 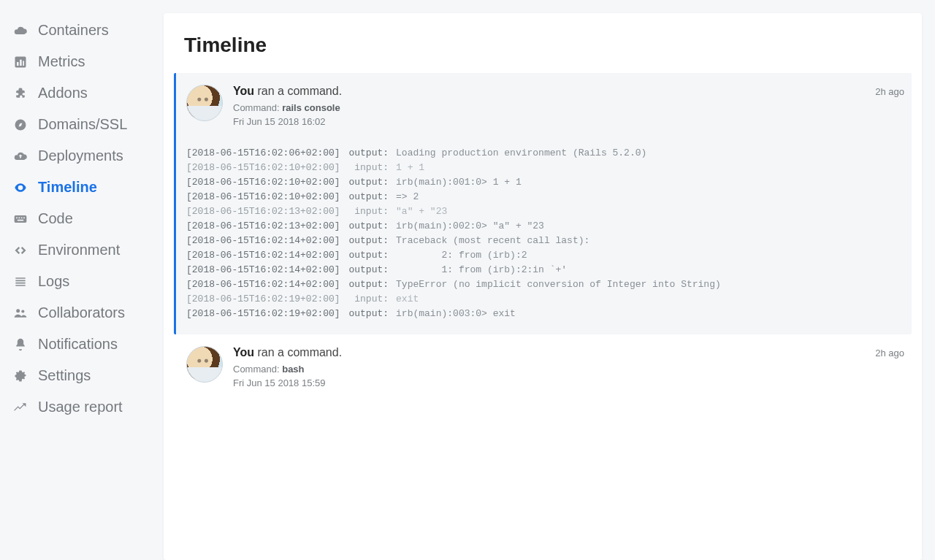 What do you see at coordinates (20, 219) in the screenshot?
I see `keyboard-icon` at bounding box center [20, 219].